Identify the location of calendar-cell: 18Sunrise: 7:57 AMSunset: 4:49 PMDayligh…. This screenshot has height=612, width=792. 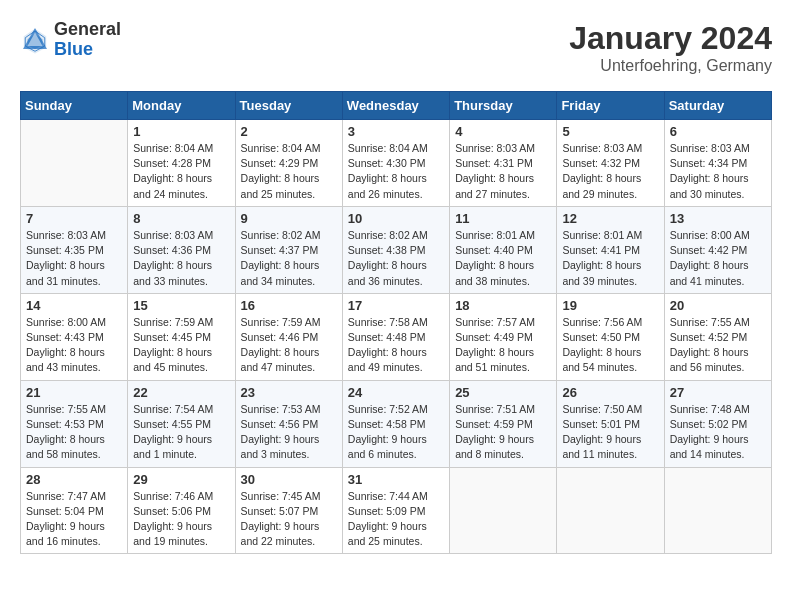
(504, 336).